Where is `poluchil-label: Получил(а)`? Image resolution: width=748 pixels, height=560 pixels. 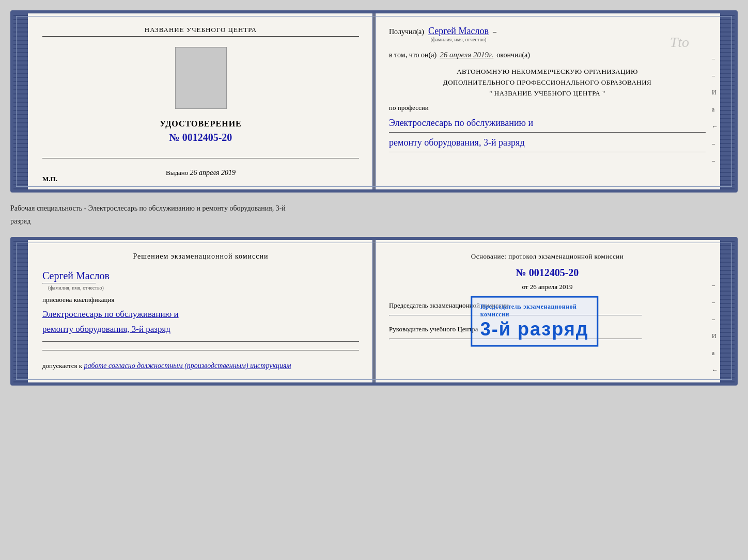
poluchil-label: Получил(а) is located at coordinates (407, 32).